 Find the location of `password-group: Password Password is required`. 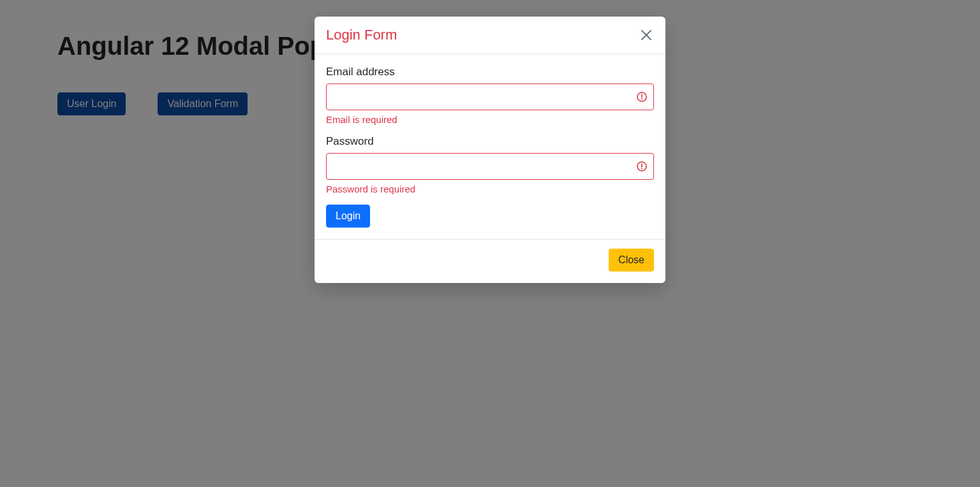

password-group: Password Password is required is located at coordinates (490, 164).